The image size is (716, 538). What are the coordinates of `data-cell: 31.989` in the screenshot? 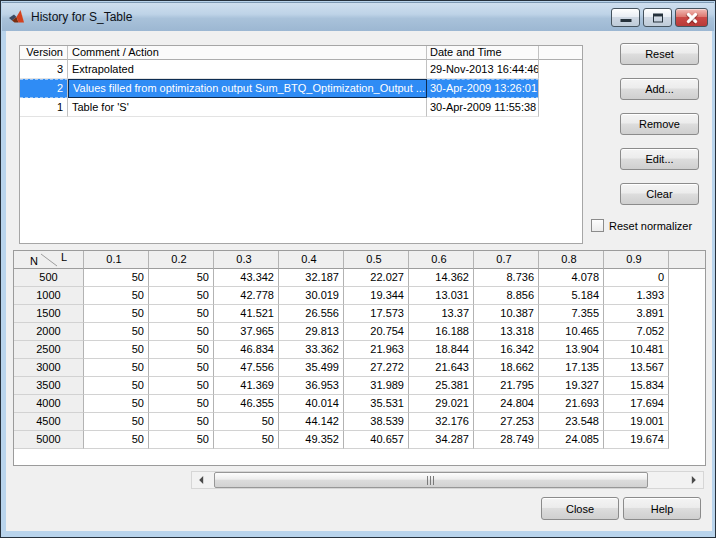 It's located at (376, 386).